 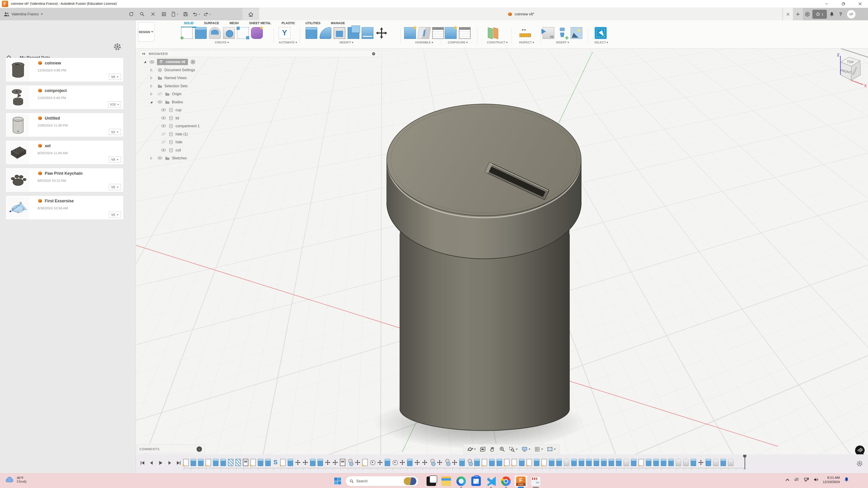 I want to click on viewports-tool, so click(x=551, y=449).